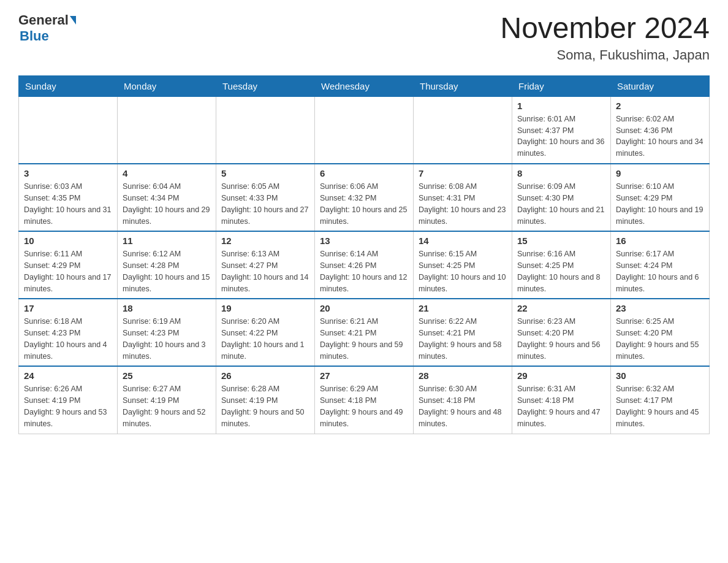 The image size is (728, 563). Describe the element at coordinates (660, 271) in the screenshot. I see `day-info: Sunrise: 6:17 AM Sunset: 4:24 PM Dayligh…` at that location.